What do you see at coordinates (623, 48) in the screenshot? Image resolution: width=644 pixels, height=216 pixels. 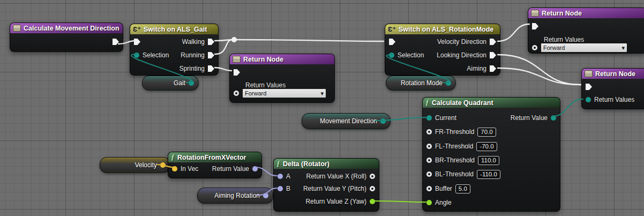 I see `chevron-down-icon: ▾` at bounding box center [623, 48].